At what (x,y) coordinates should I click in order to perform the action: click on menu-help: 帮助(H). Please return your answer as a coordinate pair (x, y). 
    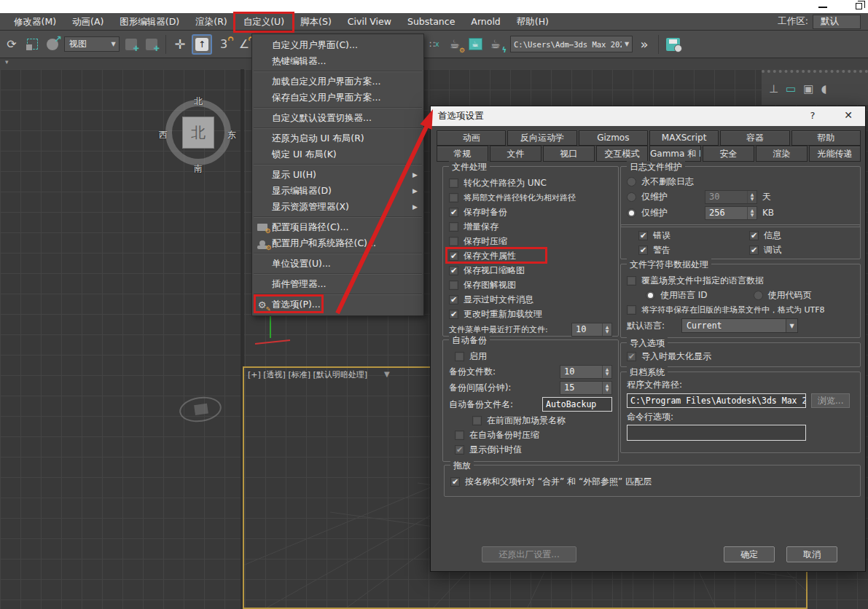
    Looking at the image, I should click on (533, 22).